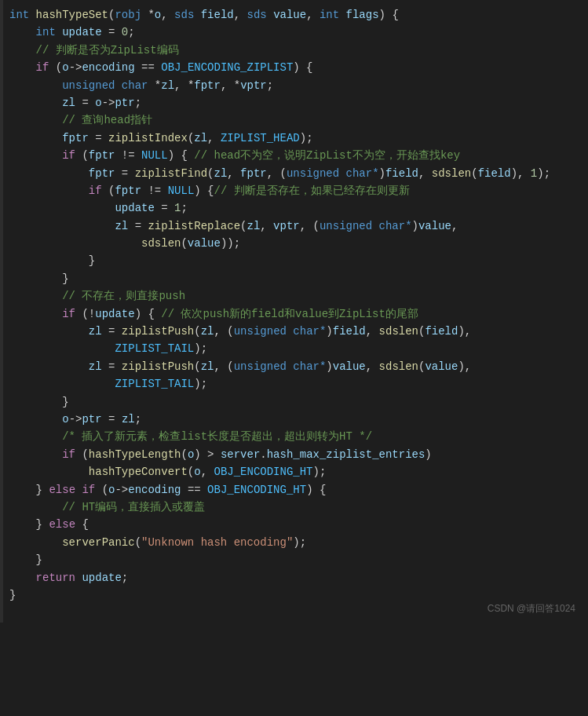 This screenshot has width=588, height=716. What do you see at coordinates (294, 243) in the screenshot?
I see `code-line: sdslen(value));` at bounding box center [294, 243].